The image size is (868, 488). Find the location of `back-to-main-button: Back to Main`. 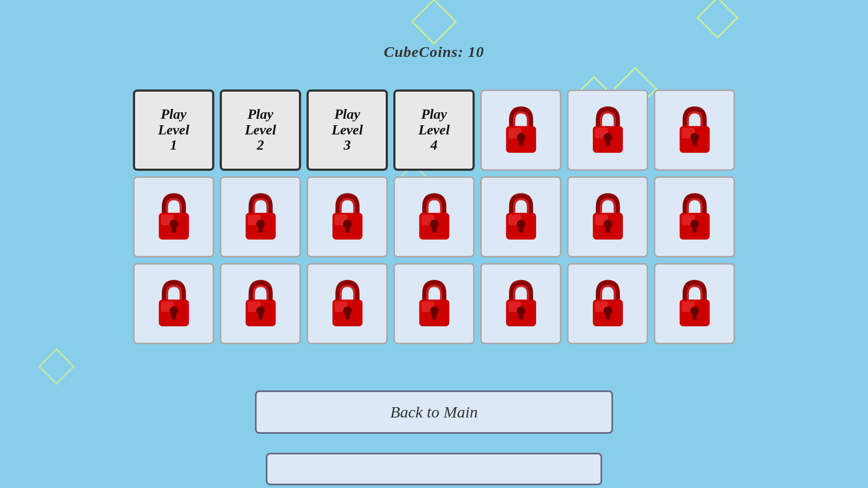

back-to-main-button: Back to Main is located at coordinates (434, 412).